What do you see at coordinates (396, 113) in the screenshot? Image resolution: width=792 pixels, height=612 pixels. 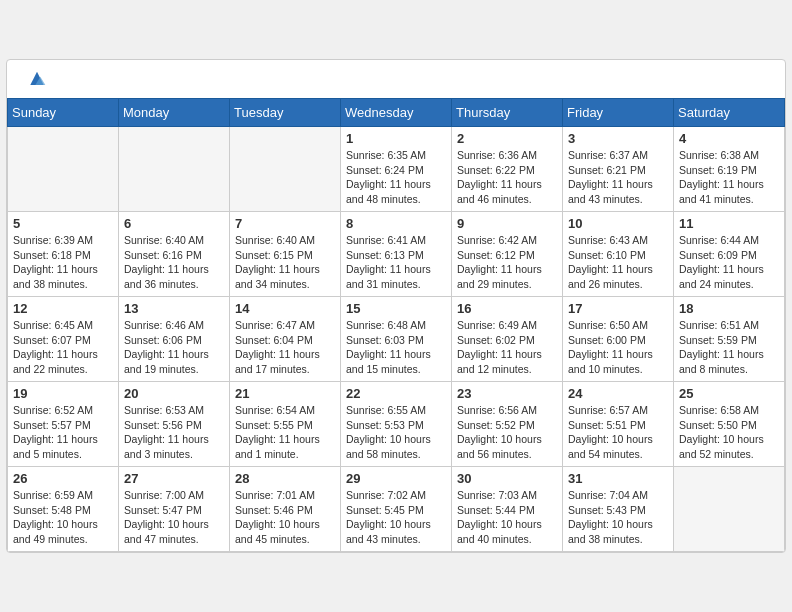 I see `weekday-header-row: SundayMondayTuesdayWednesdayThursdayFrid…` at bounding box center [396, 113].